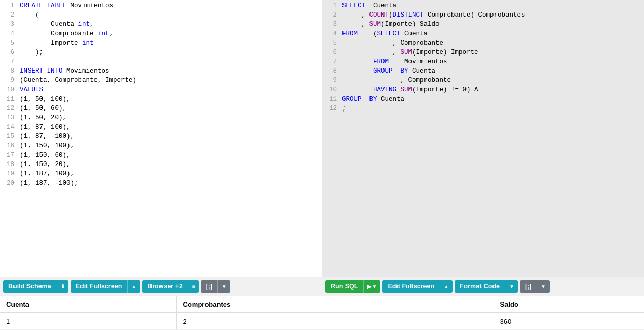 This screenshot has width=644, height=330. What do you see at coordinates (161, 100) in the screenshot?
I see `code-line: 11(1, 50, 100),` at bounding box center [161, 100].